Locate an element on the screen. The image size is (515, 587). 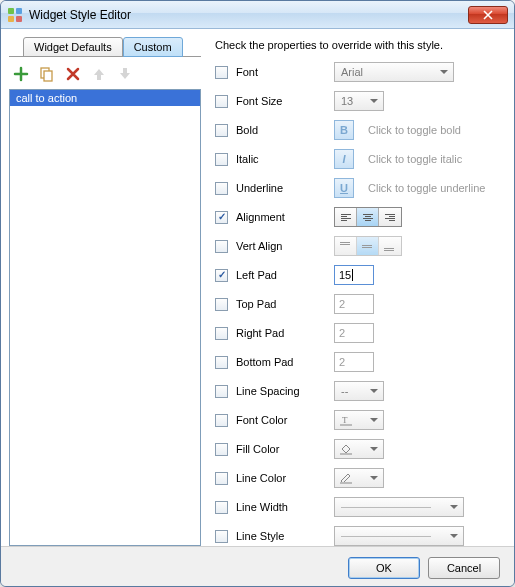
svg-text: T is located at coordinates (345, 420).